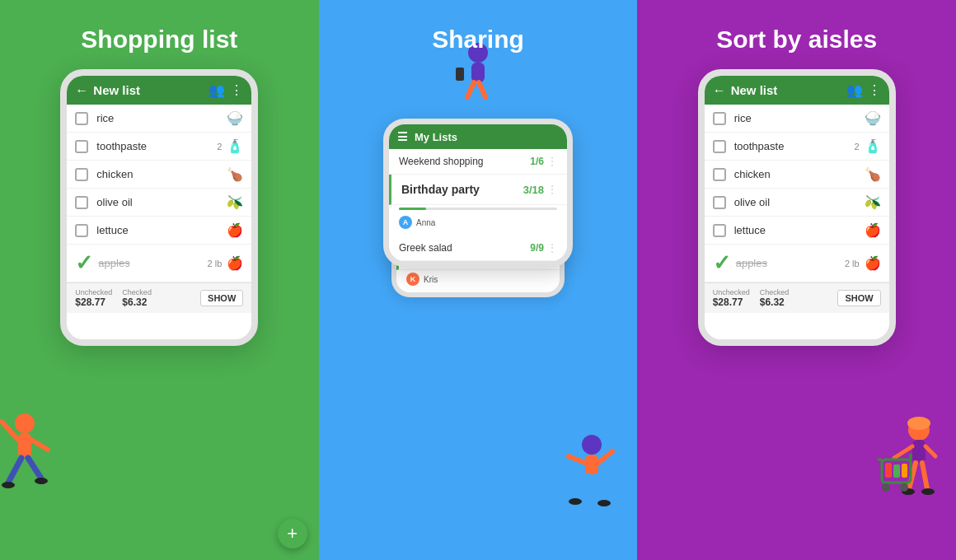 This screenshot has height=560, width=956. What do you see at coordinates (82, 203) in the screenshot?
I see `checkbox-olive-oil` at bounding box center [82, 203].